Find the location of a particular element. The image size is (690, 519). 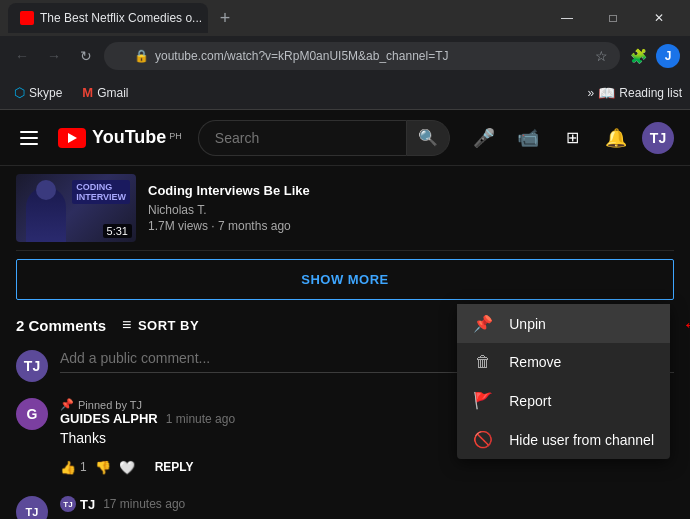

report-icon: 🚩 is located at coordinates (483, 400).